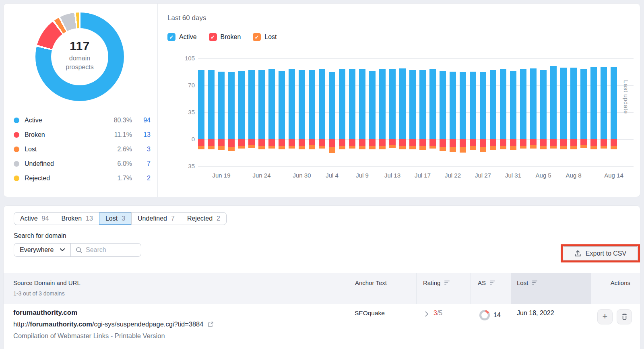 Image resolution: width=644 pixels, height=349 pixels. What do you see at coordinates (221, 176) in the screenshot?
I see `x-tick-label: Jun 19` at bounding box center [221, 176].